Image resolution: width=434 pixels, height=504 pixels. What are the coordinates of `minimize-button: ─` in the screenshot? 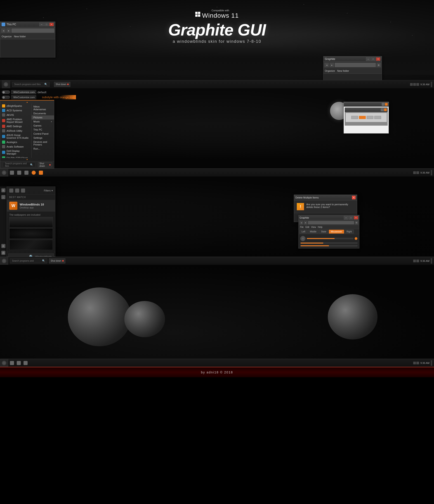 It's located at (42, 24).